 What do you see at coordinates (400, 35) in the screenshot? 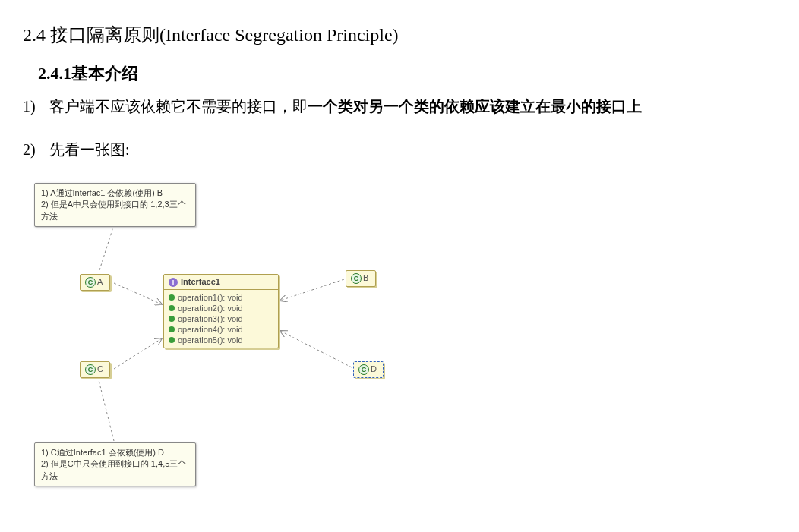
I see `section-heading: 2.4 接口隔离原则(Interface Segregation Princip…` at bounding box center [400, 35].